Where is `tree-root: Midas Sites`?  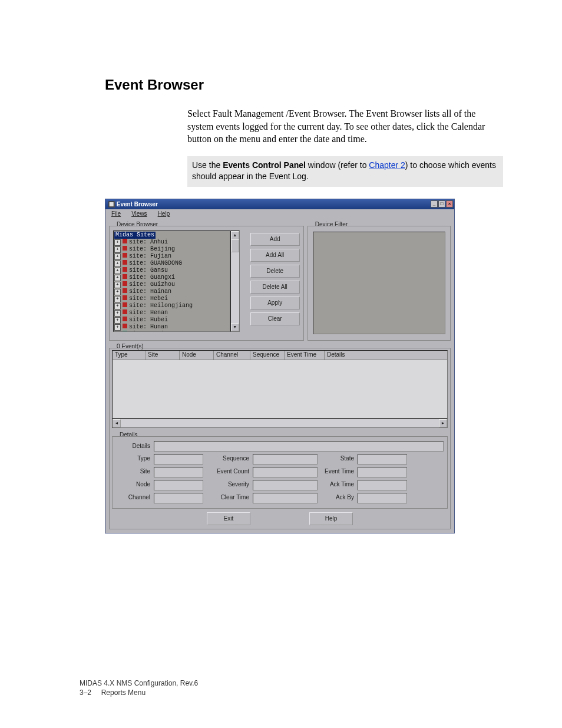 tree-root: Midas Sites is located at coordinates (135, 235).